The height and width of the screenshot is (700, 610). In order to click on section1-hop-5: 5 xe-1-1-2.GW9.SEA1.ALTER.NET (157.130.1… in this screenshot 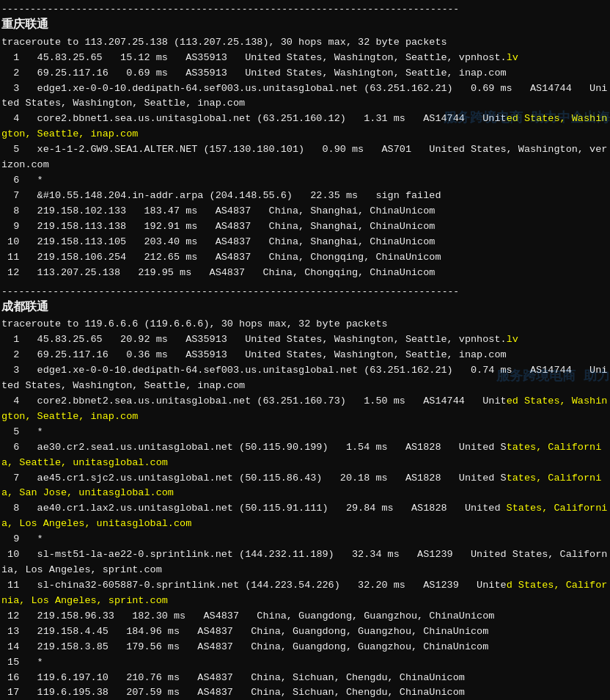, I will do `click(305, 158)`.